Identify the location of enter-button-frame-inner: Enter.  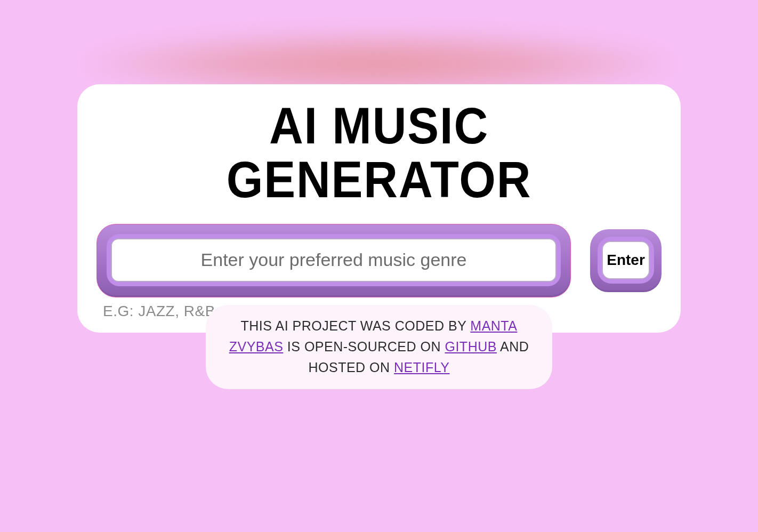
(626, 260).